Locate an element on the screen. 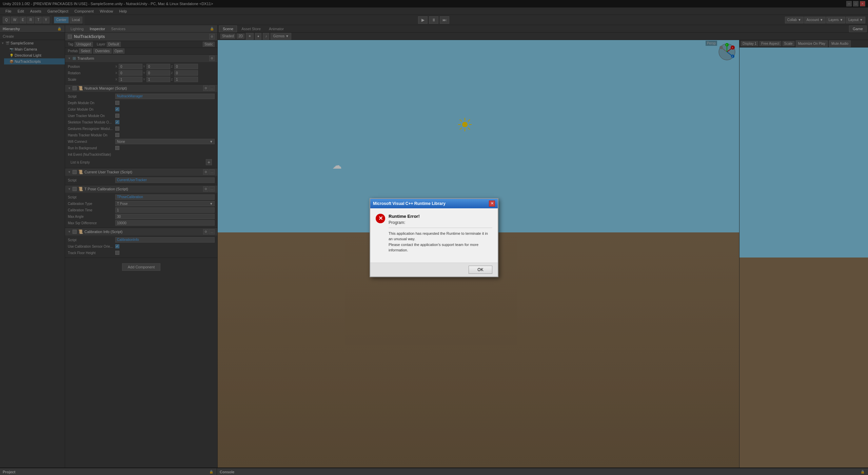  error-line2: an unusual way. is located at coordinates (402, 239).